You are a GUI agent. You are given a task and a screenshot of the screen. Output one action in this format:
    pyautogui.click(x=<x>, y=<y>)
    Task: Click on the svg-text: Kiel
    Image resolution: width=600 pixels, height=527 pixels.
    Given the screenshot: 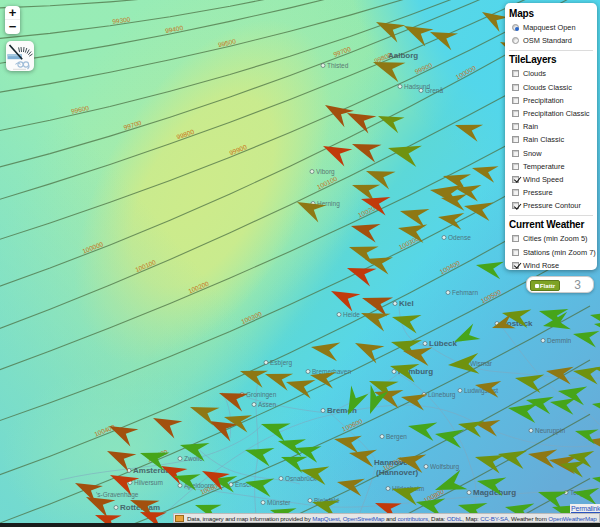 What is the action you would take?
    pyautogui.click(x=406, y=304)
    